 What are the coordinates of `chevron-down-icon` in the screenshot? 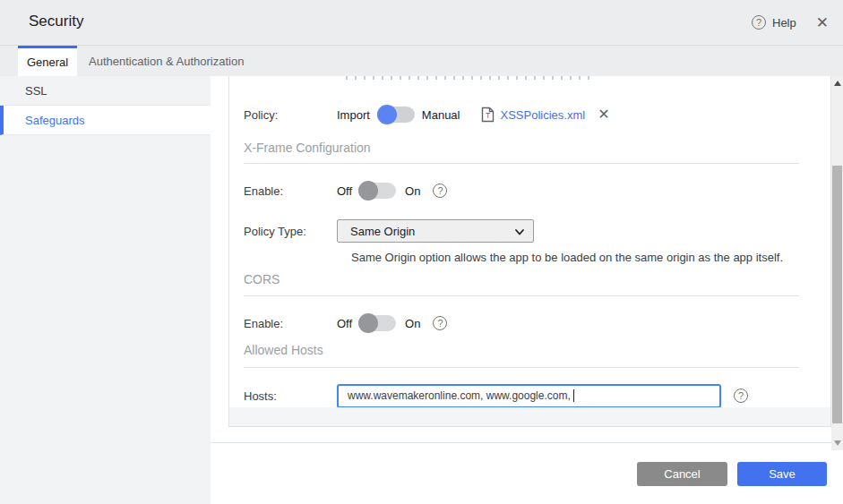 It's located at (520, 232).